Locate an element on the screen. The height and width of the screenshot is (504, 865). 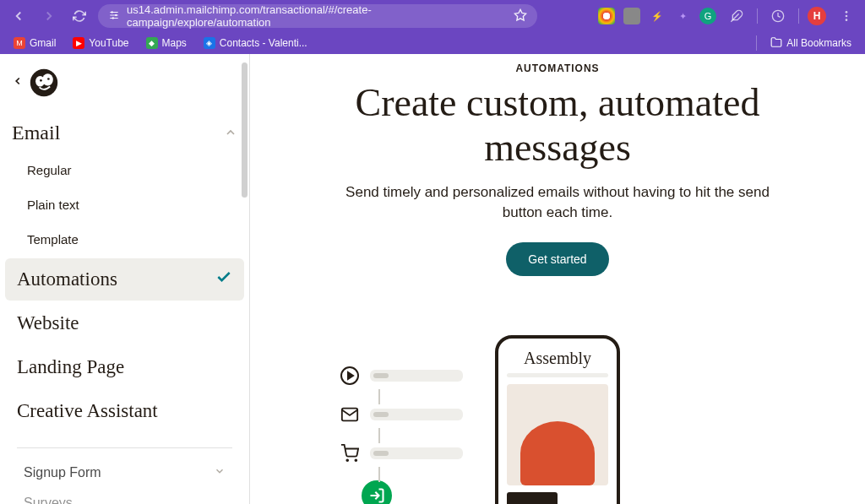
all-bookmarks-button: All Bookmarks is located at coordinates (811, 44).